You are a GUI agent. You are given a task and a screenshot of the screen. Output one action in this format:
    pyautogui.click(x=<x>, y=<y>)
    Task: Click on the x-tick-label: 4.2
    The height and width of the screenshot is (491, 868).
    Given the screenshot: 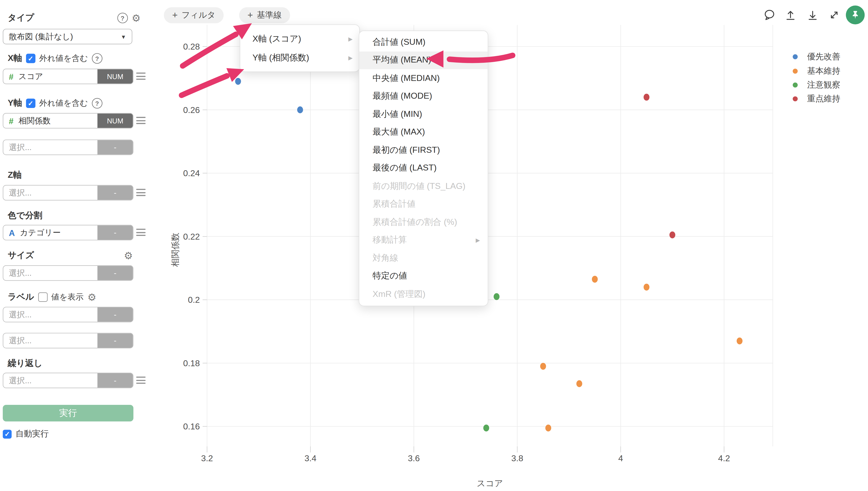 What is the action you would take?
    pyautogui.click(x=724, y=458)
    